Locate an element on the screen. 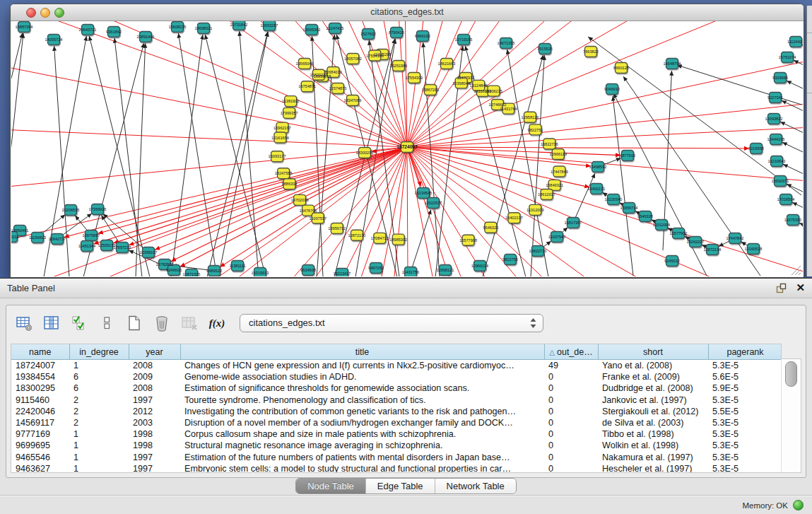  table-scrollbar-thumb is located at coordinates (792, 374).